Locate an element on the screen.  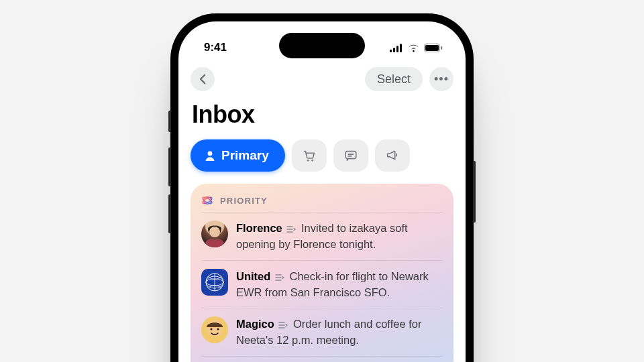
nav-bar: Select ••• is located at coordinates (322, 79).